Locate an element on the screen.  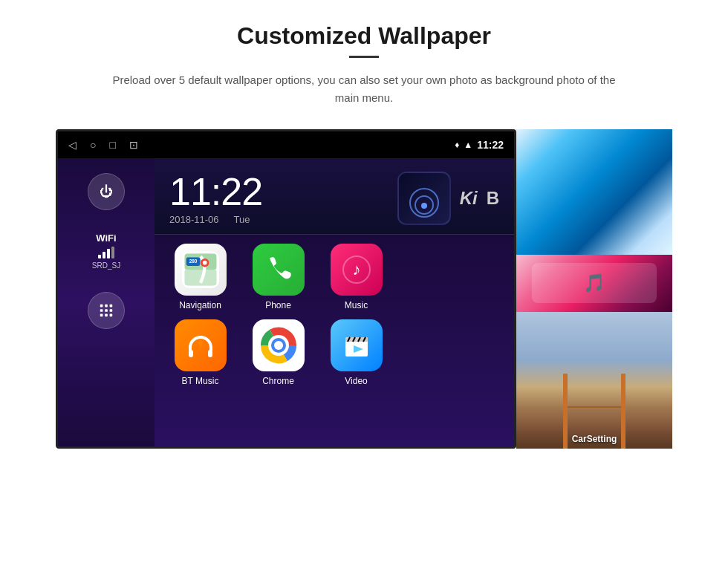
back-icon: ◁ is located at coordinates (73, 145).